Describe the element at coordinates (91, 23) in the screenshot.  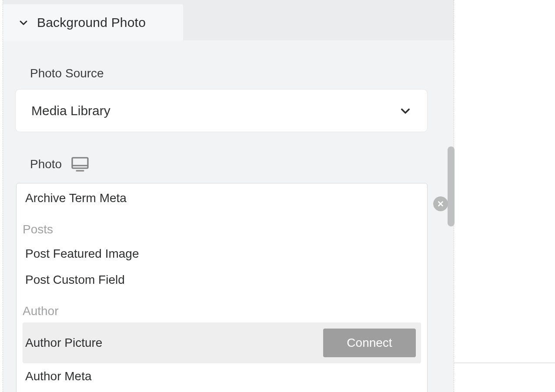
I see `tab-label: Background Photo` at that location.